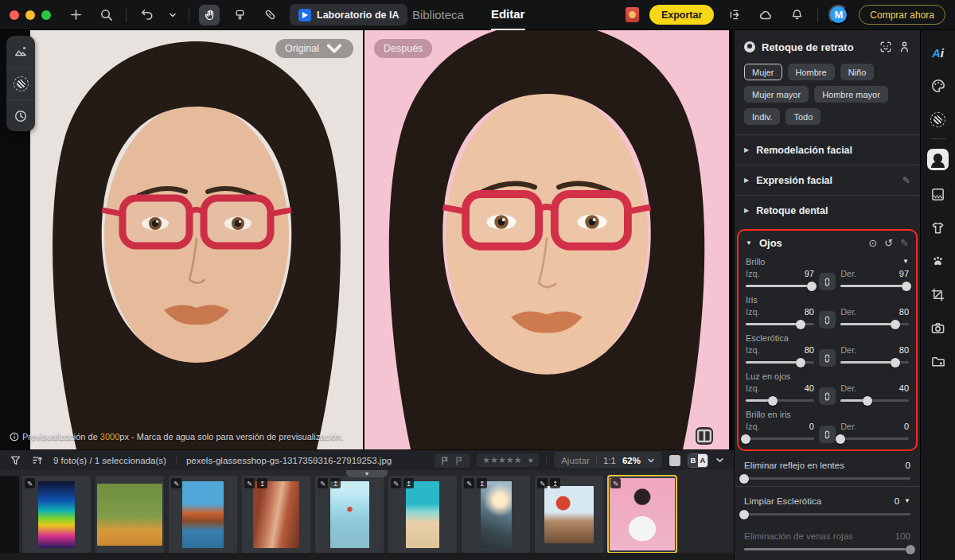  Describe the element at coordinates (173, 15) in the screenshot. I see `undo-history-dropdown` at that location.